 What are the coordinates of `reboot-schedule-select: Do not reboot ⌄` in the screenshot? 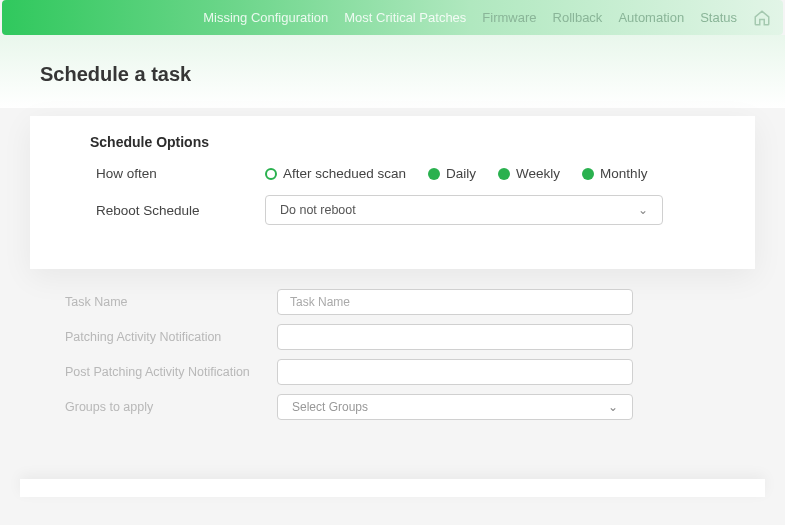 It's located at (464, 210).